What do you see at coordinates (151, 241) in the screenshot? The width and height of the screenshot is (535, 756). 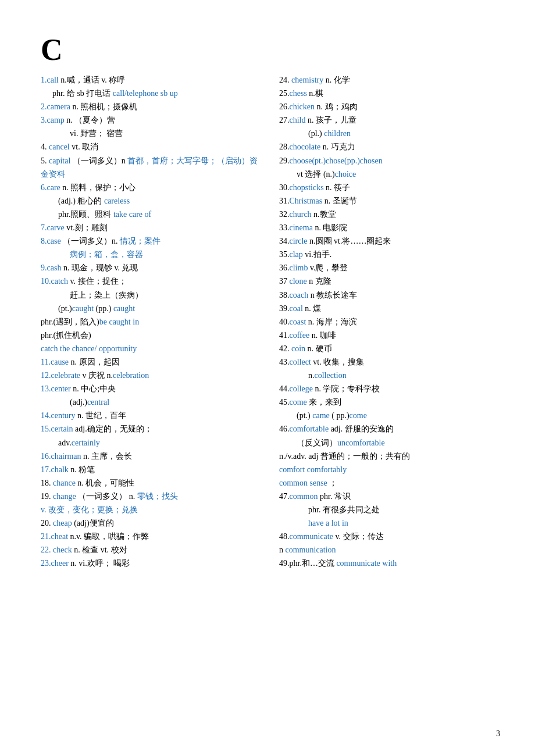 I see `entry-entry8: 8.case （一词多义）n. 情况；案件` at bounding box center [151, 241].